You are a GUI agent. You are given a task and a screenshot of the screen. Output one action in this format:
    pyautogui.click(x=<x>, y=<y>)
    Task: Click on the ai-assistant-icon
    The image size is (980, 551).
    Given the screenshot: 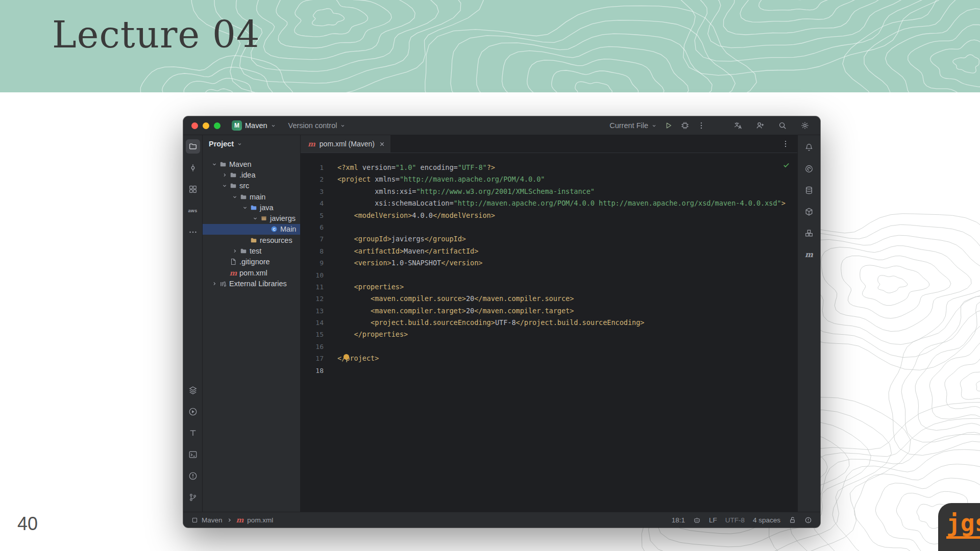 What is the action you would take?
    pyautogui.click(x=809, y=169)
    